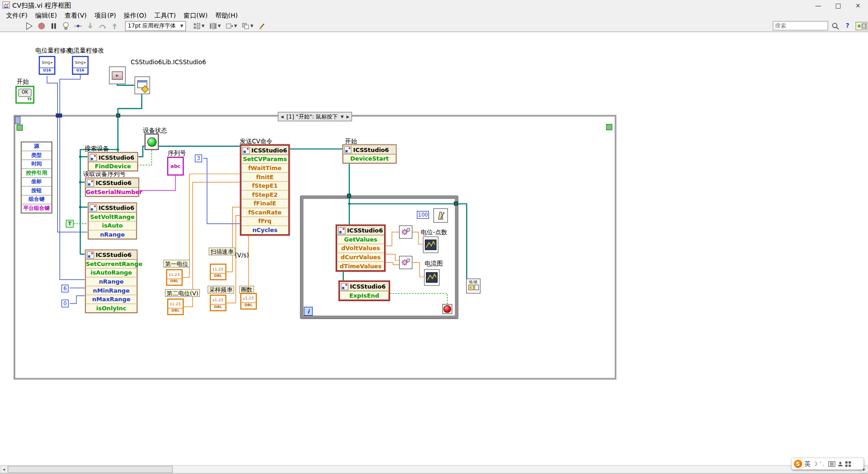 This screenshot has width=868, height=474. Describe the element at coordinates (249, 301) in the screenshot. I see `terminal-cycle-count: ▴▾1.23DBL` at that location.